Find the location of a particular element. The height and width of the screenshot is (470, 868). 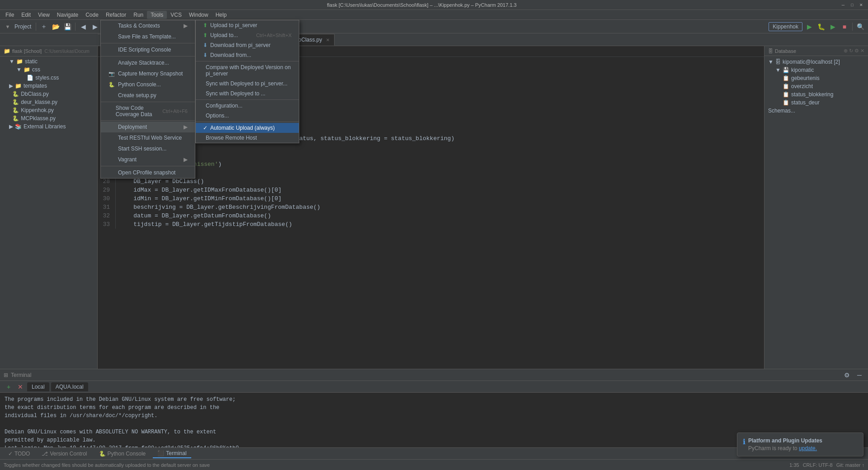

tab-close-4: ✕ is located at coordinates (328, 40).